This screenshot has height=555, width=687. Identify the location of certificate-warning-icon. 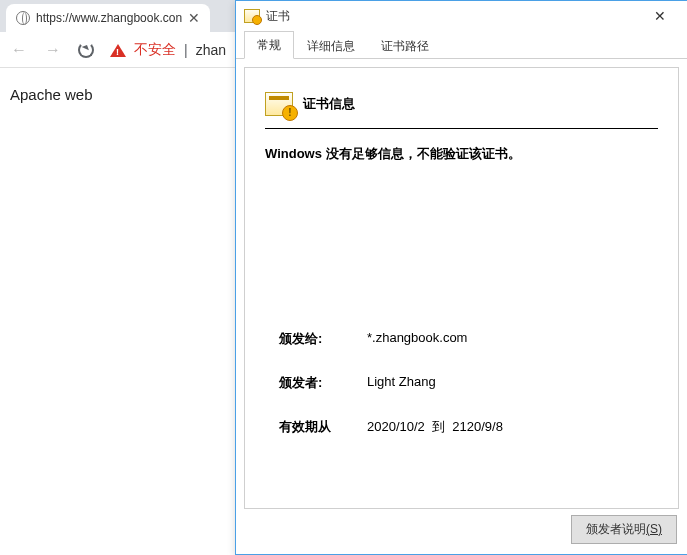
(279, 104).